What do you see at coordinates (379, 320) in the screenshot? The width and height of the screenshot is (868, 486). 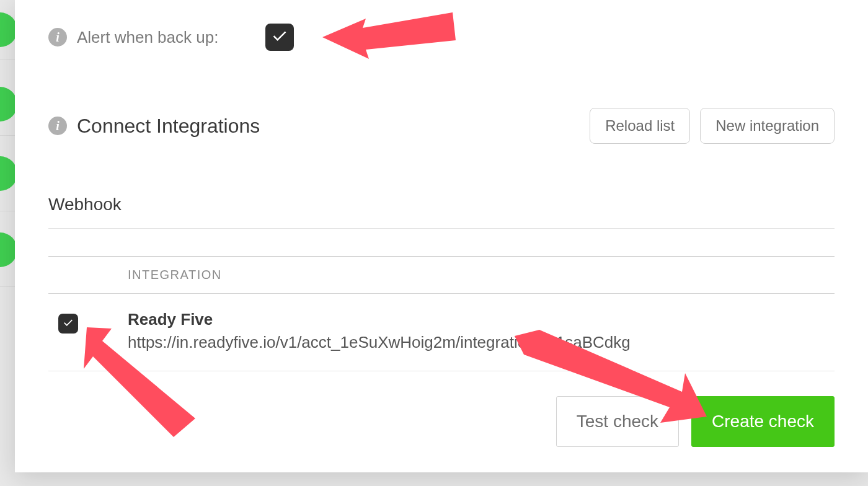 I see `integration-name: Ready Five` at bounding box center [379, 320].